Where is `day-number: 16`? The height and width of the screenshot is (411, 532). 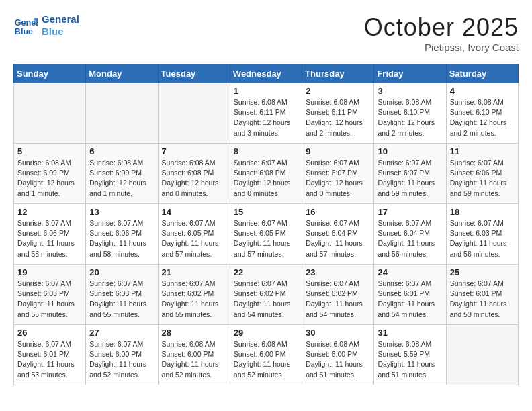
day-number: 16 is located at coordinates (338, 212).